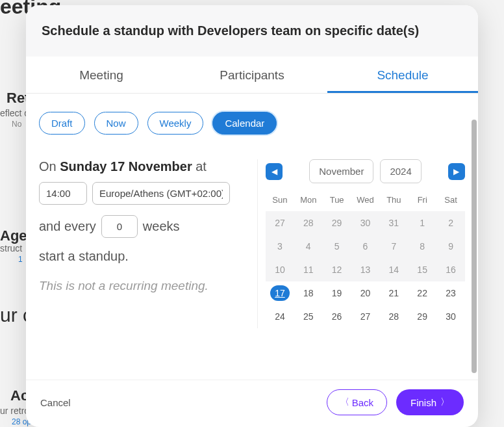 Image resolution: width=504 pixels, height=427 pixels. I want to click on calendar-day: 24, so click(280, 317).